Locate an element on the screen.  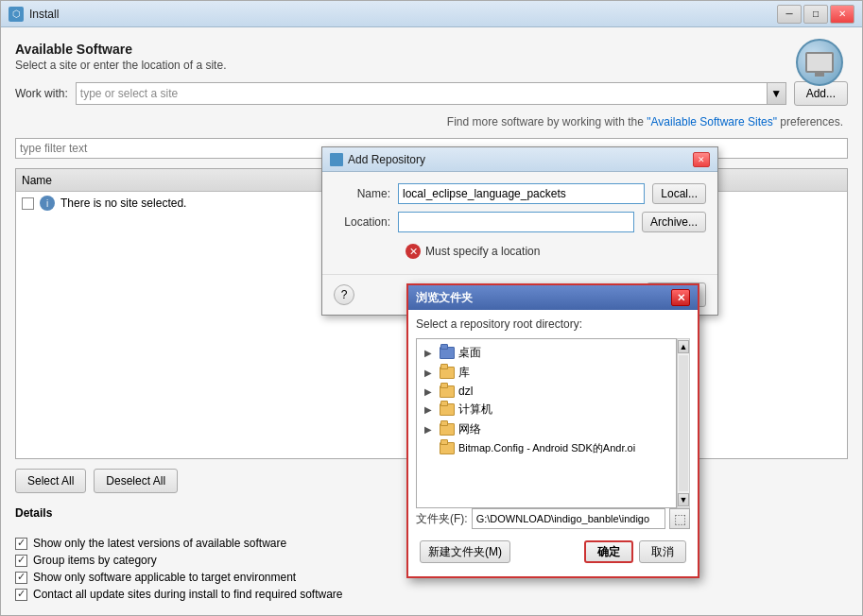
table-column-name: Name is located at coordinates (37, 180).